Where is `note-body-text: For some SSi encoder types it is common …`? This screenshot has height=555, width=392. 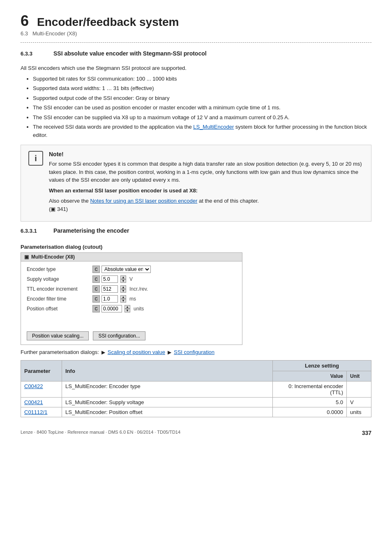 note-body-text: For some SSi encoder types it is common … is located at coordinates (206, 172).